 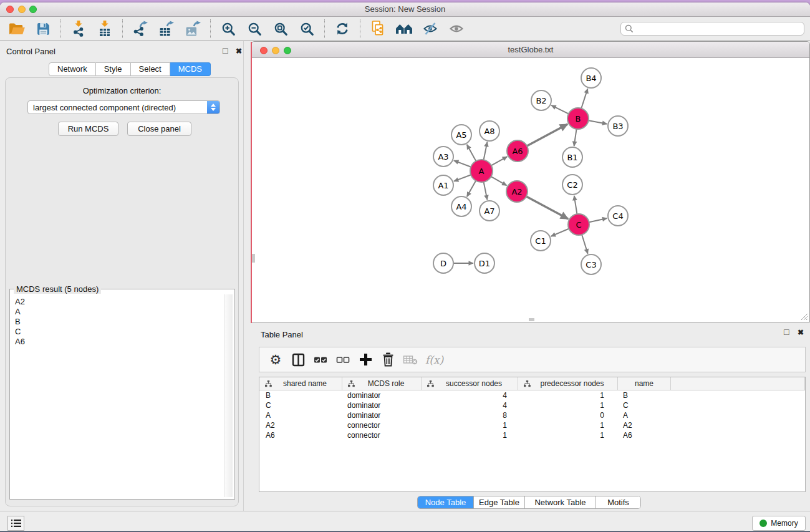 What do you see at coordinates (547, 135) in the screenshot?
I see `edge-A6-B` at bounding box center [547, 135].